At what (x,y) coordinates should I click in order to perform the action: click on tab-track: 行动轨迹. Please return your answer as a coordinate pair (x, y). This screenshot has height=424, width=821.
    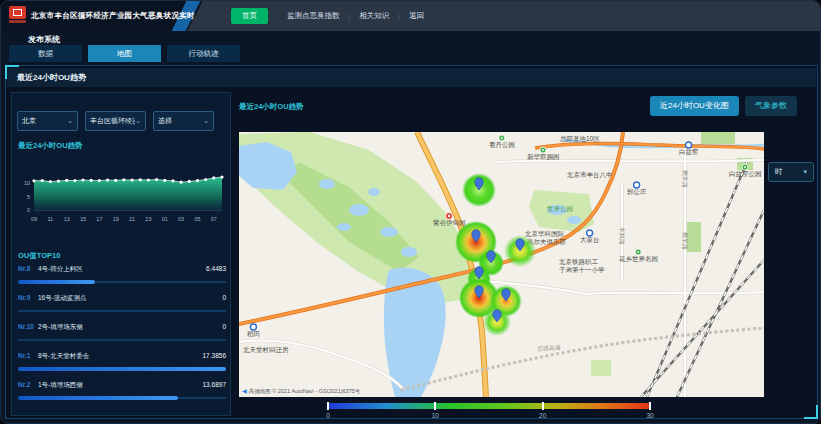
    Looking at the image, I should click on (204, 54).